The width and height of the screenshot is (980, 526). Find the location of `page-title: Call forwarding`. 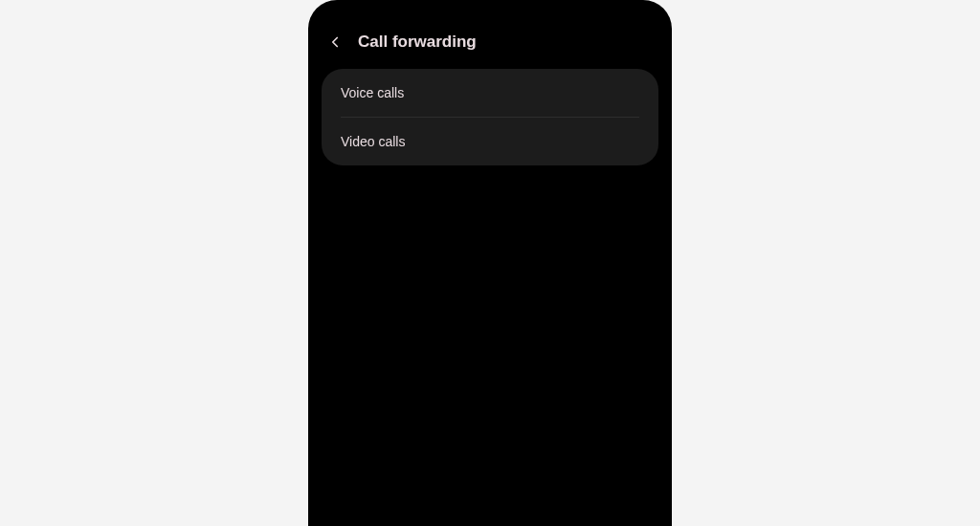

page-title: Call forwarding is located at coordinates (417, 42).